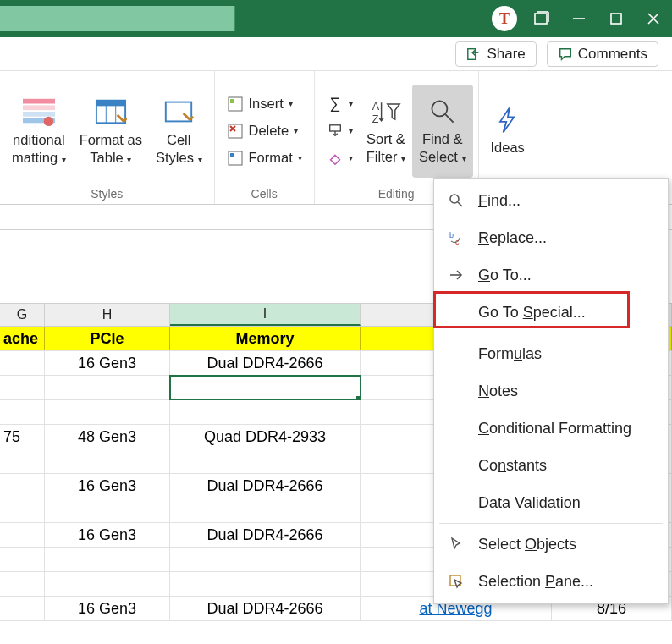  I want to click on fill-button: ▾, so click(340, 131).